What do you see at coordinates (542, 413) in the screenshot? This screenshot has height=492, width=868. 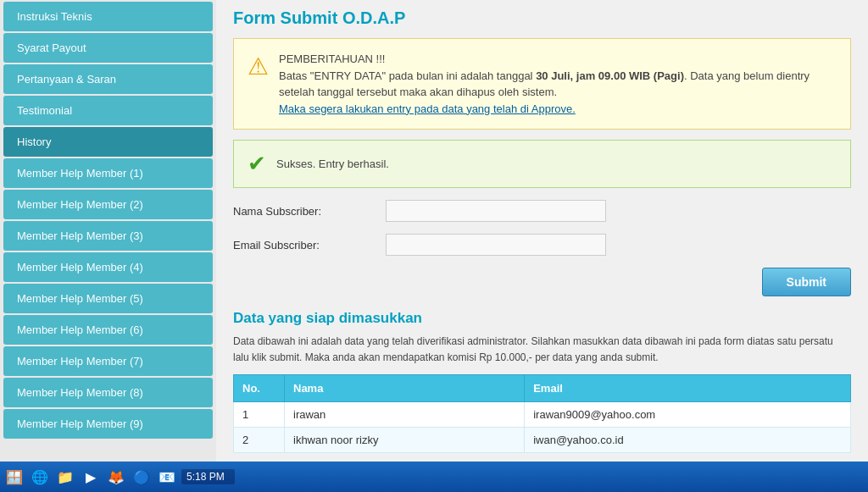 I see `data-table: No. Nama Email 1irawanirawan9009@yahoo.c…` at bounding box center [542, 413].